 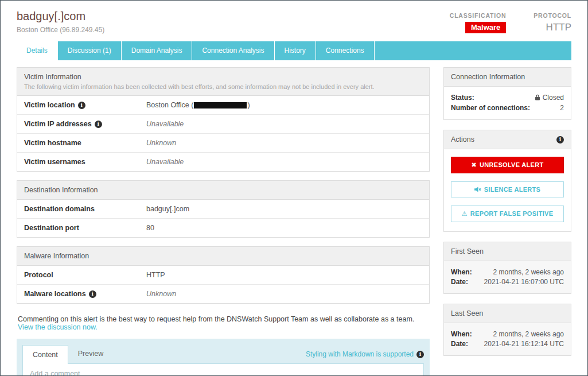 I want to click on destination-port-label: Destination port, so click(x=81, y=228).